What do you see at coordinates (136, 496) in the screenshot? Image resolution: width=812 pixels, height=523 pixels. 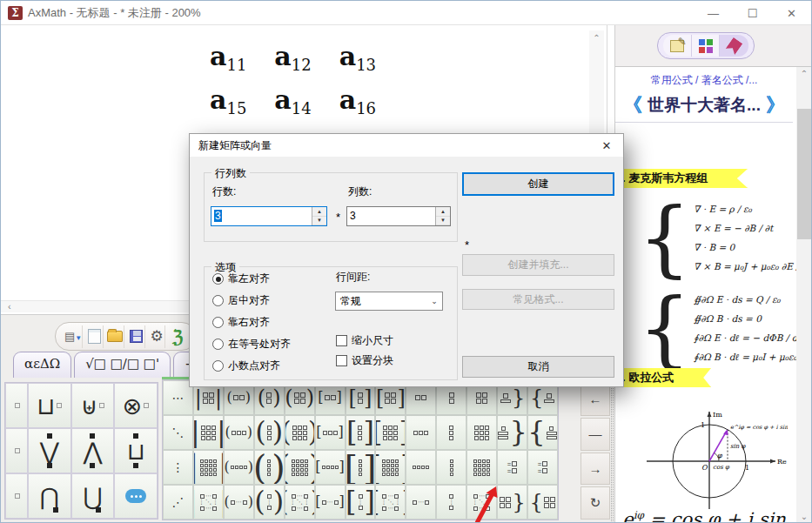 I see `comment-button` at bounding box center [136, 496].